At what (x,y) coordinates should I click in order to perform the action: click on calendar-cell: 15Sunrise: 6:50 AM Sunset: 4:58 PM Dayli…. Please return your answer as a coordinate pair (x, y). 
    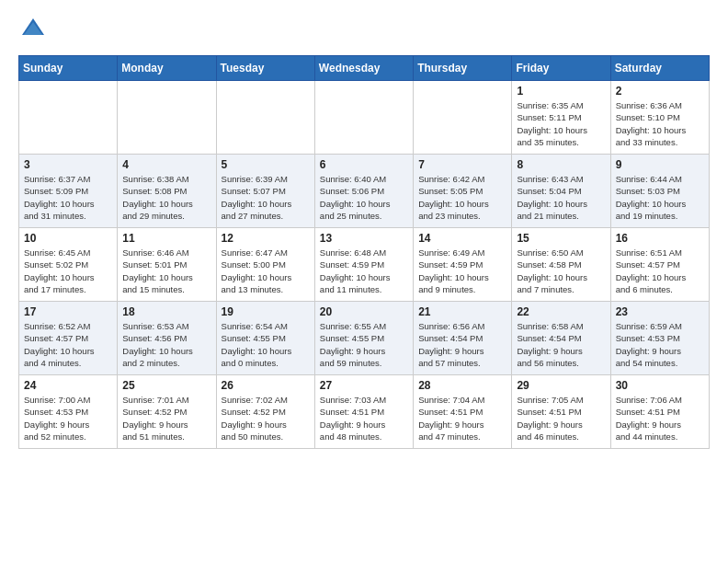
    Looking at the image, I should click on (561, 265).